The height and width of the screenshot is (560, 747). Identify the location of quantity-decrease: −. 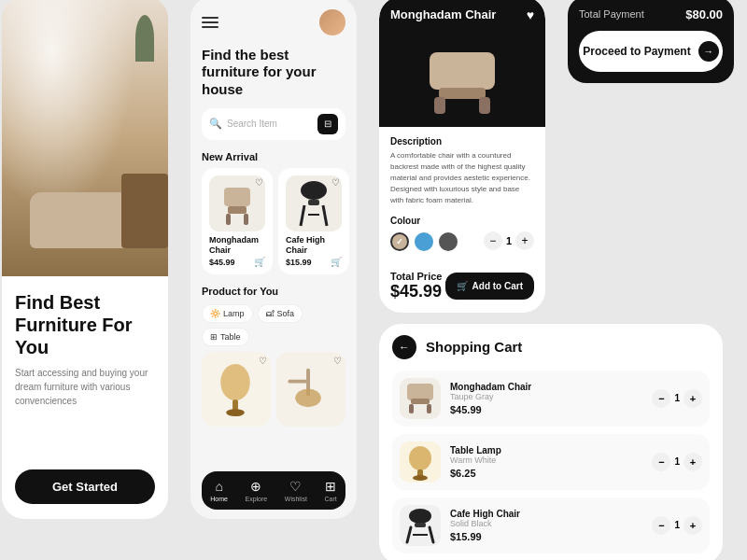
(493, 241).